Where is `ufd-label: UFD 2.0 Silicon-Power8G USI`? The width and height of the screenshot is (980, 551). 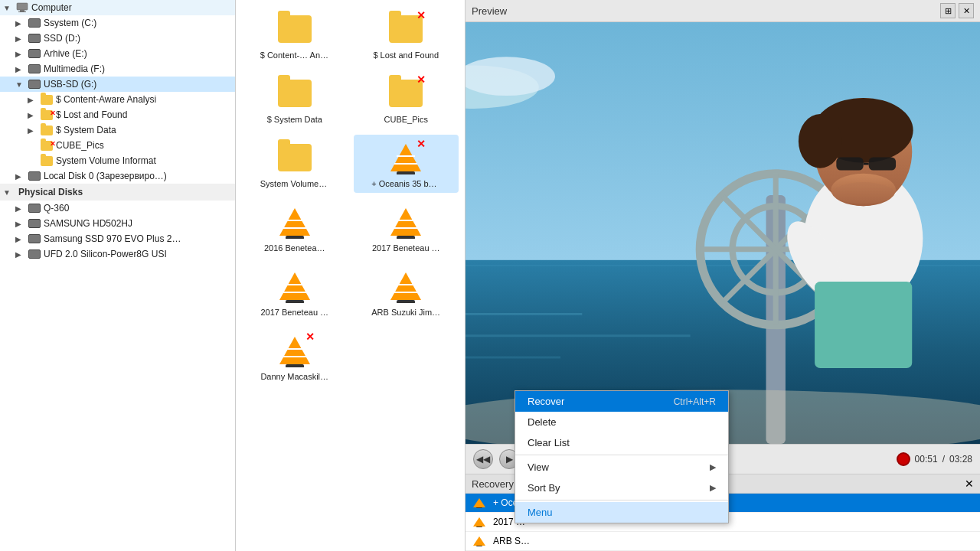 ufd-label: UFD 2.0 Silicon-Power8G USI is located at coordinates (106, 254).